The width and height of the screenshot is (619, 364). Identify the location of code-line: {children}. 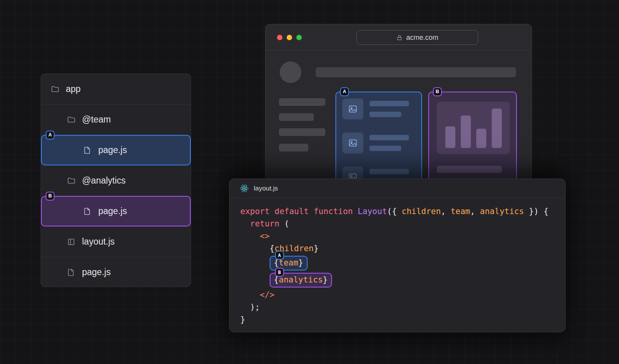
(403, 248).